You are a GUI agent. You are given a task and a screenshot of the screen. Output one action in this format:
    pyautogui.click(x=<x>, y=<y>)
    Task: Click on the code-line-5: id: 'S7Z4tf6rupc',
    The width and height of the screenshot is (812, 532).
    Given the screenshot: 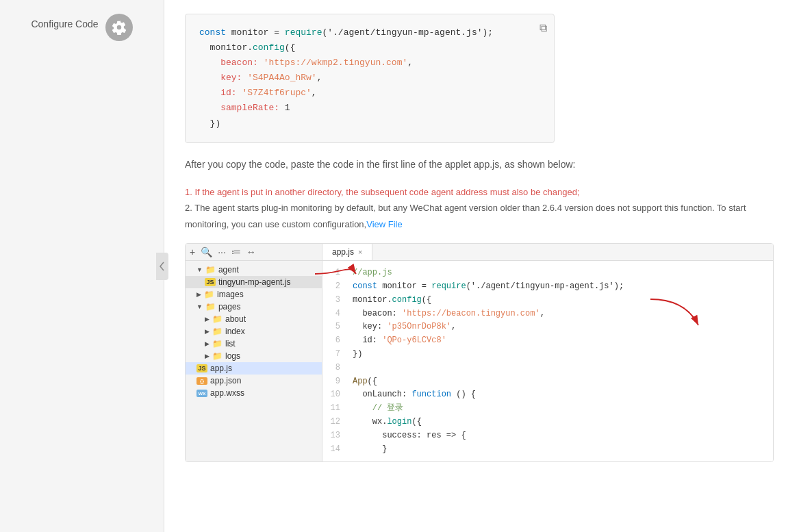 What is the action you would take?
    pyautogui.click(x=370, y=93)
    